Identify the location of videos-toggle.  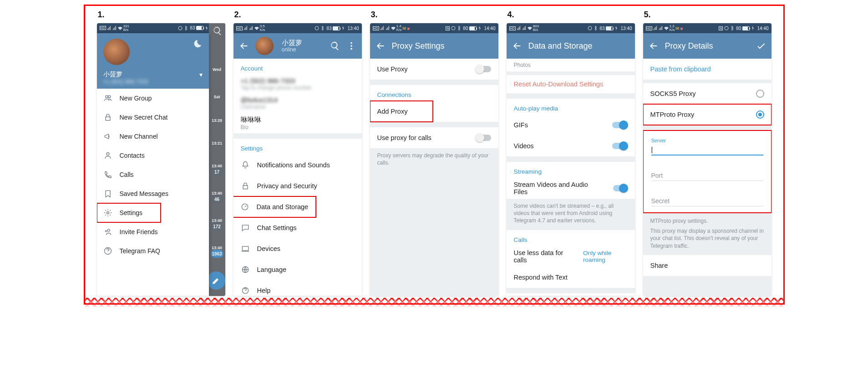
(620, 146).